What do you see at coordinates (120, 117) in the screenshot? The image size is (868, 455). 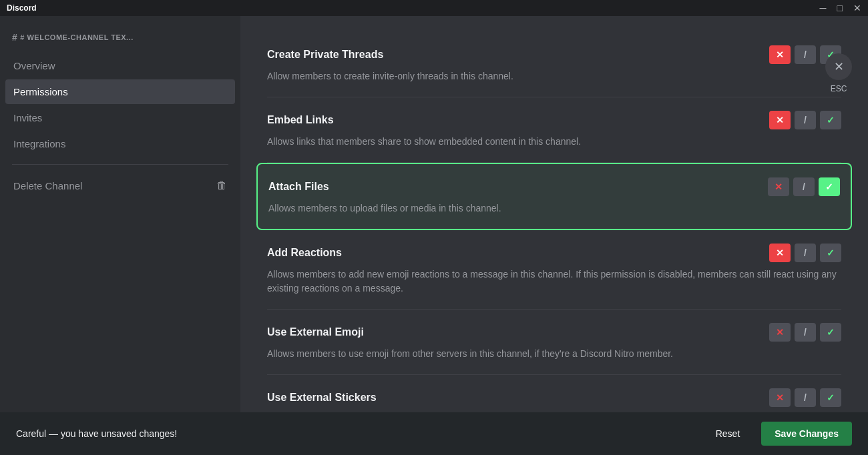 I see `sidebar-item-invites: Invites` at bounding box center [120, 117].